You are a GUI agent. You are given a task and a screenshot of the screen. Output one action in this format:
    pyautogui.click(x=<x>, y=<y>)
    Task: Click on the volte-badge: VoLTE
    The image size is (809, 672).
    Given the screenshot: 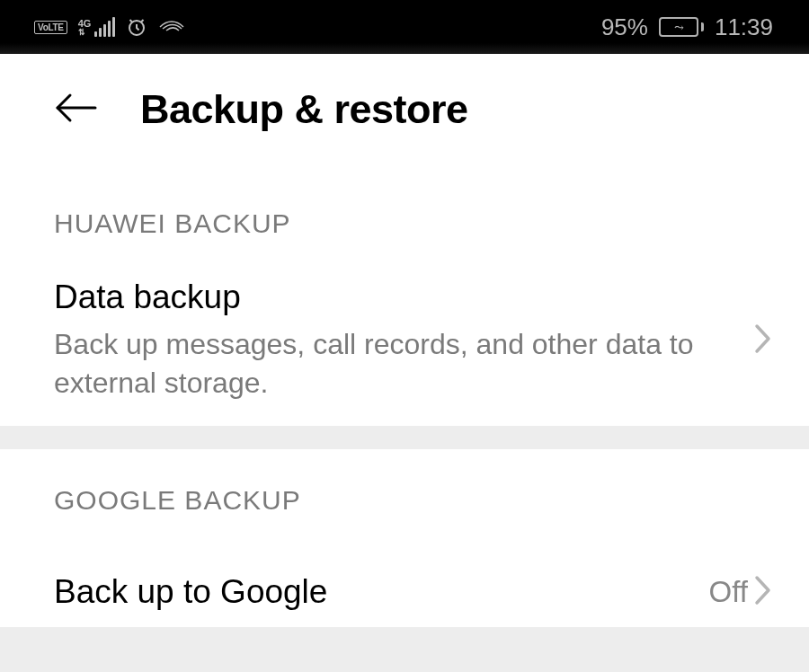 What is the action you would take?
    pyautogui.click(x=50, y=27)
    